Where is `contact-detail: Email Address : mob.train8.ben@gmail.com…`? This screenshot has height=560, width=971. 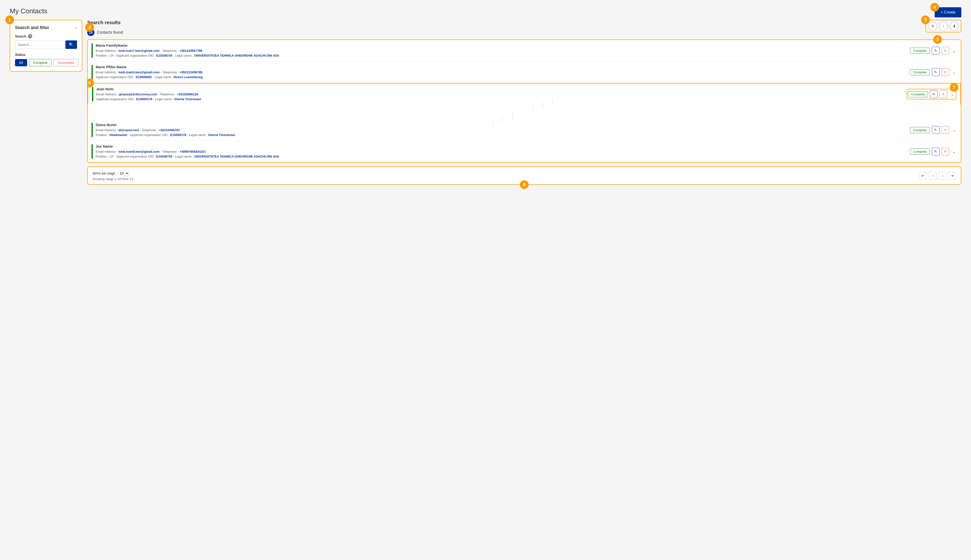
contact-detail: Email Address : mob.train8.ben@gmail.com… is located at coordinates (502, 152).